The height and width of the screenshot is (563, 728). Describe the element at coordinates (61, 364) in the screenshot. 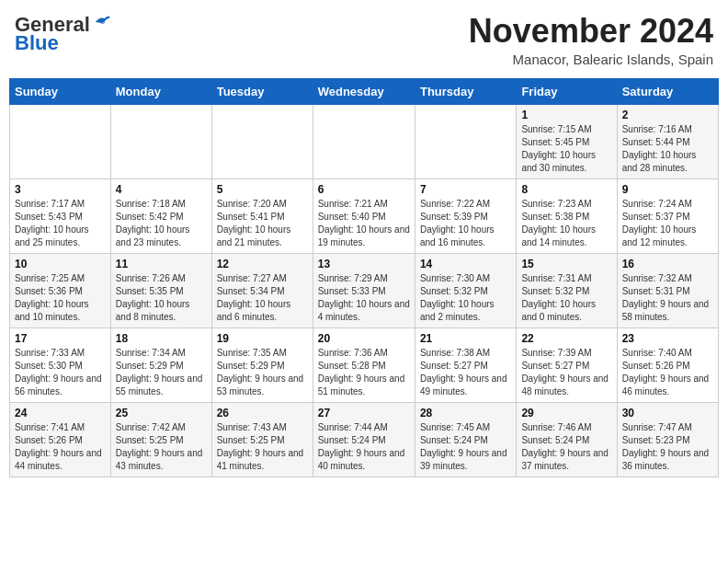

I see `day-cell: 17Sunrise: 7:33 AMSunset: 5:30 PMDayligh…` at that location.